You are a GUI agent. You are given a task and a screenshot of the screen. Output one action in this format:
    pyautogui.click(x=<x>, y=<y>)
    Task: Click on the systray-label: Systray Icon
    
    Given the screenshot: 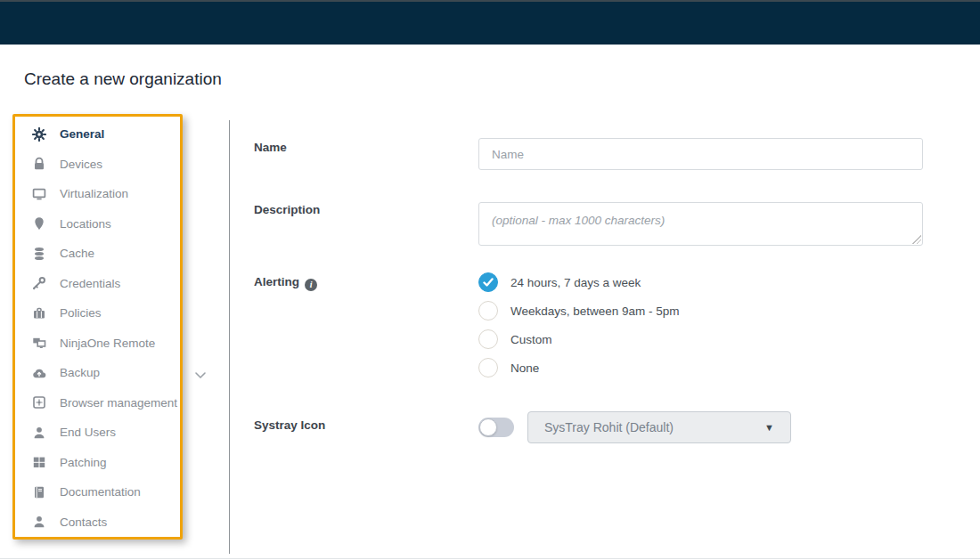 What is the action you would take?
    pyautogui.click(x=290, y=426)
    